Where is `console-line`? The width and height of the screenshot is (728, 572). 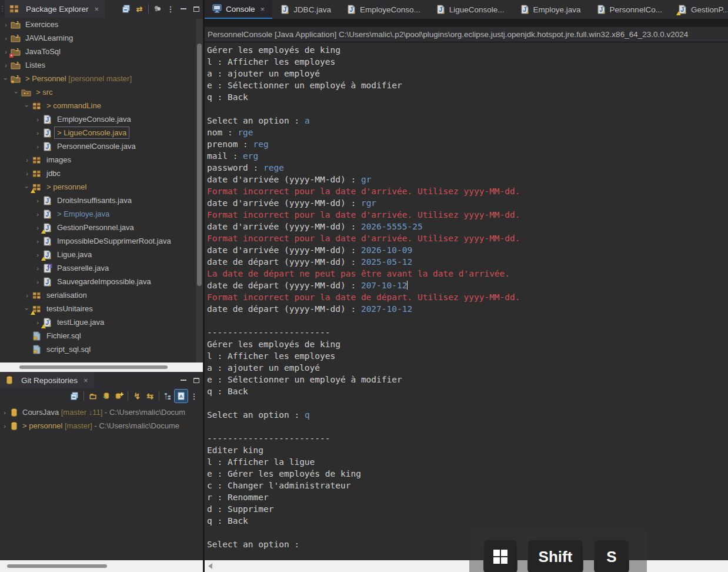
console-line is located at coordinates (467, 321).